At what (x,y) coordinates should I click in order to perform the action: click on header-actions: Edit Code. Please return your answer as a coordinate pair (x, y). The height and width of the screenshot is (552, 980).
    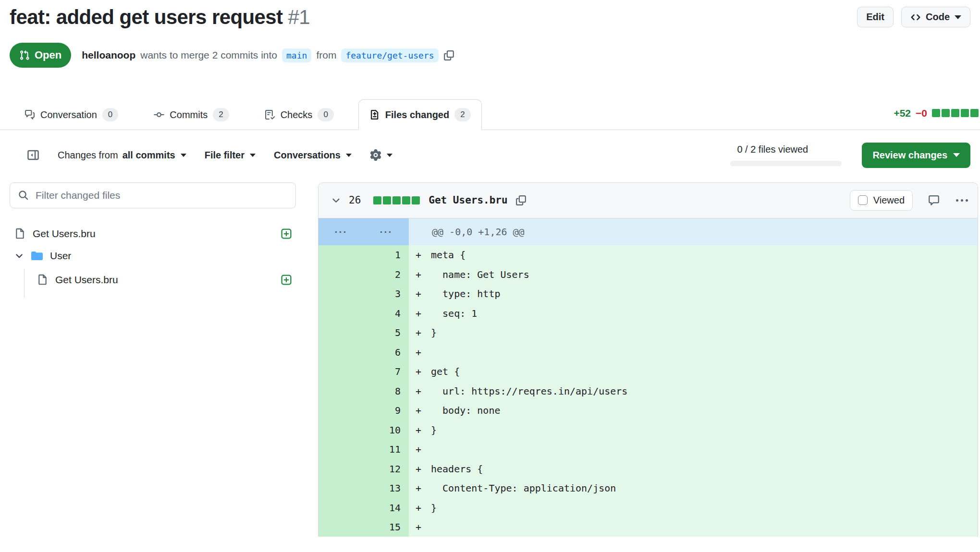
    Looking at the image, I should click on (914, 17).